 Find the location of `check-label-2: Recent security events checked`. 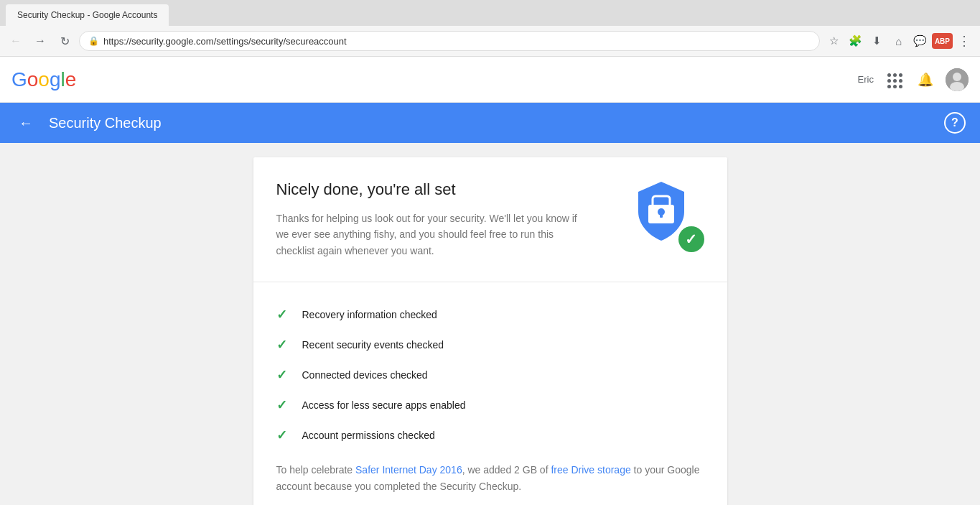

check-label-2: Recent security events checked is located at coordinates (373, 345).